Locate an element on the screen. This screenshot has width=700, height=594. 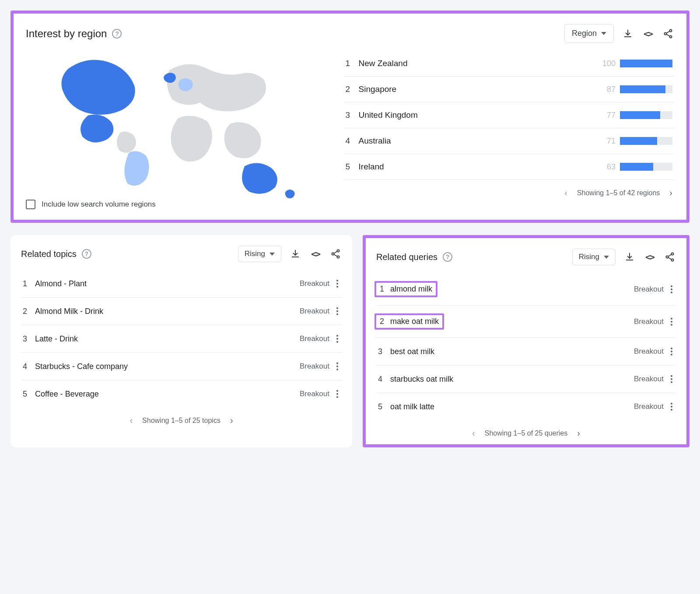
queries-title: Related queries is located at coordinates (407, 257).